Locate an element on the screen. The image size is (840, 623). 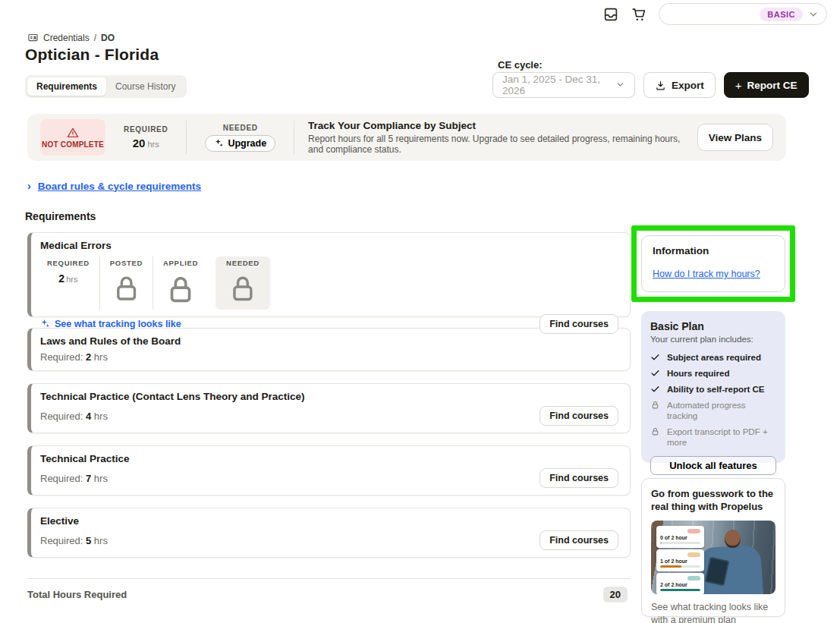
requirement-card-medical-errors: Medical Errors REQUIRED 2hrs POSTED APPL… is located at coordinates (329, 275).